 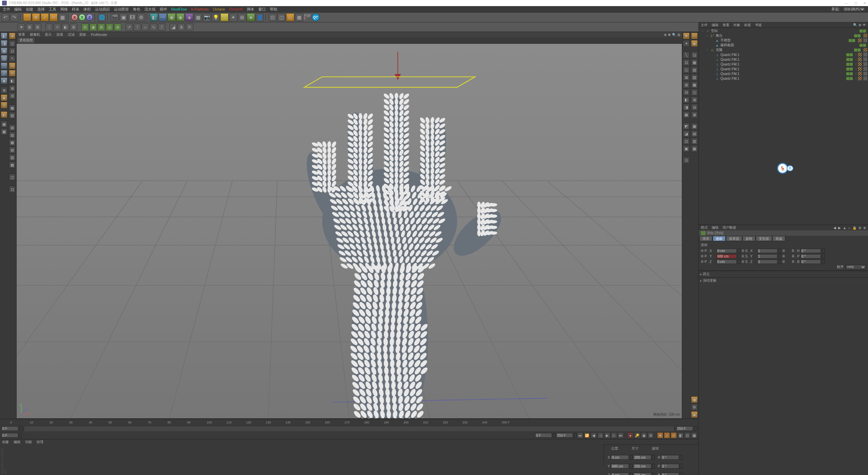 What do you see at coordinates (35, 35) in the screenshot?
I see `vp-menu-camera: 摄像机` at bounding box center [35, 35].